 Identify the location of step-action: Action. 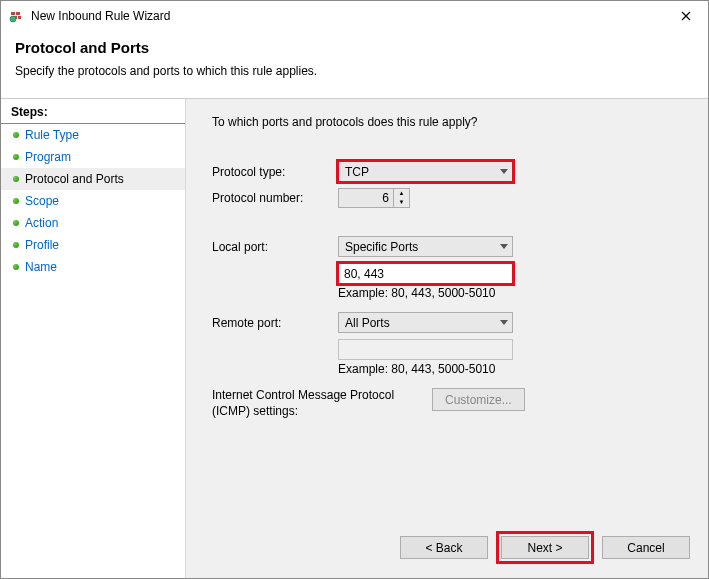
(93, 223).